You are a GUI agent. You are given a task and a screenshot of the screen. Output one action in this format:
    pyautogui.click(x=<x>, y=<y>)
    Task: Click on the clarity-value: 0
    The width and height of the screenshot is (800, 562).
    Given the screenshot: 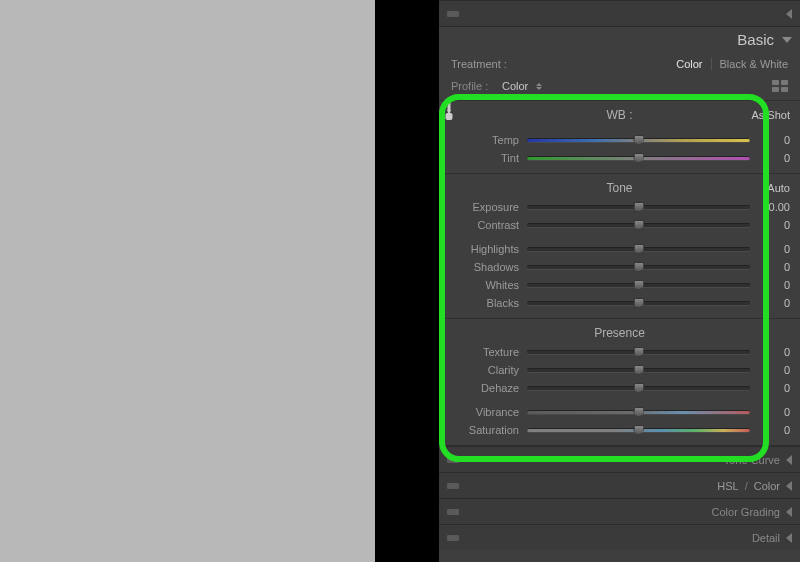 What is the action you would take?
    pyautogui.click(x=774, y=370)
    